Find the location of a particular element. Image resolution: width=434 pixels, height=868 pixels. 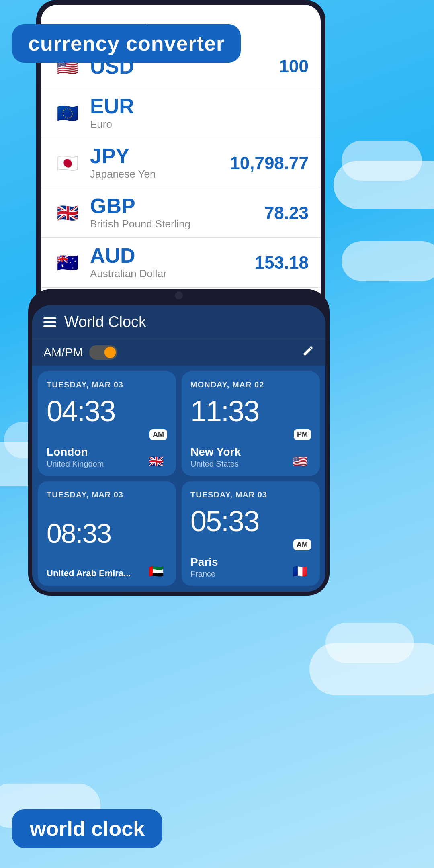

london-city: London is located at coordinates (75, 452).